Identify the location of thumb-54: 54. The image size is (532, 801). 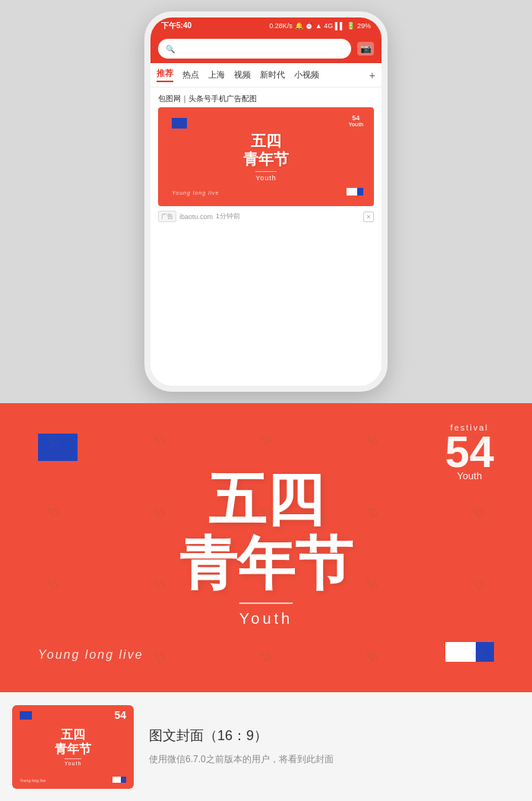
(120, 715).